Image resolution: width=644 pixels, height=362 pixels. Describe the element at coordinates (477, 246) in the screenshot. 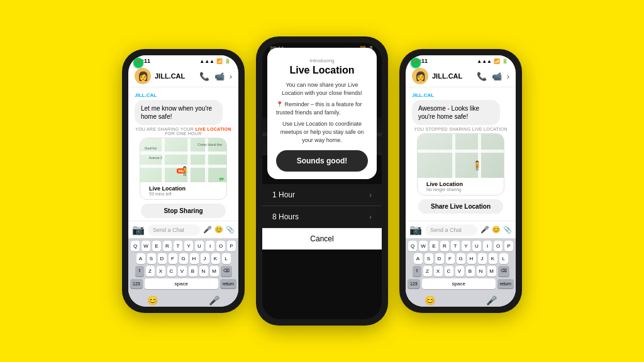

I see `key-u-r: U` at that location.